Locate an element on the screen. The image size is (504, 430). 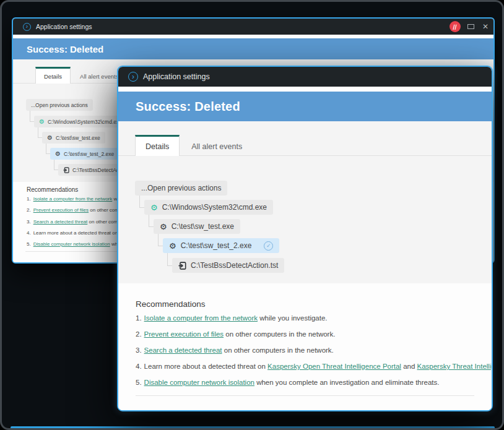
section-divider is located at coordinates (305, 396).